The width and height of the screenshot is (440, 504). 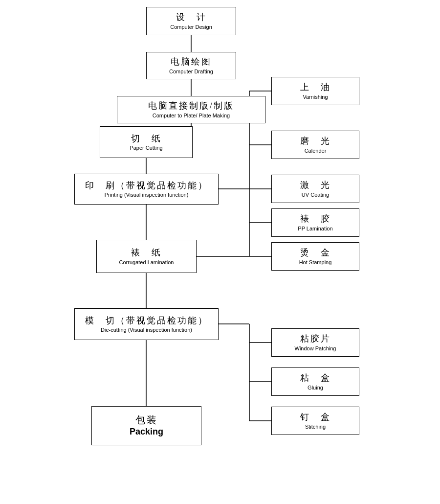 I want to click on printing-en: Printing (Visual inspection function), so click(x=147, y=195).